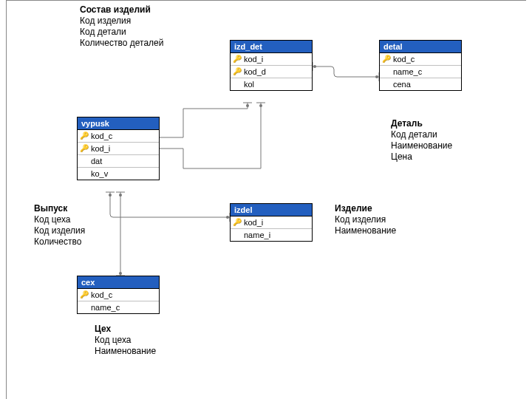  Describe the element at coordinates (96, 161) in the screenshot. I see `field-name: dat` at that location.